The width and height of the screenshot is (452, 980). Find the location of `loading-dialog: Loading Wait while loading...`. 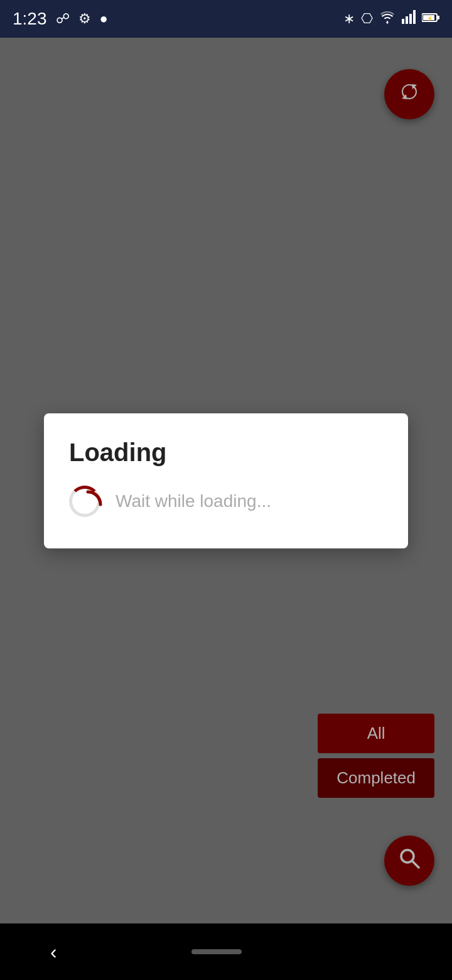

loading-dialog: Loading Wait while loading... is located at coordinates (226, 481).